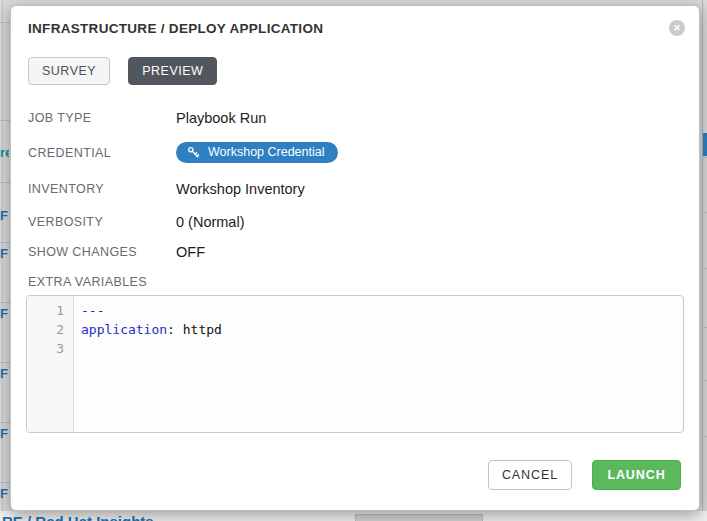 The image size is (707, 521). I want to click on launch-button: LAUNCH, so click(636, 475).